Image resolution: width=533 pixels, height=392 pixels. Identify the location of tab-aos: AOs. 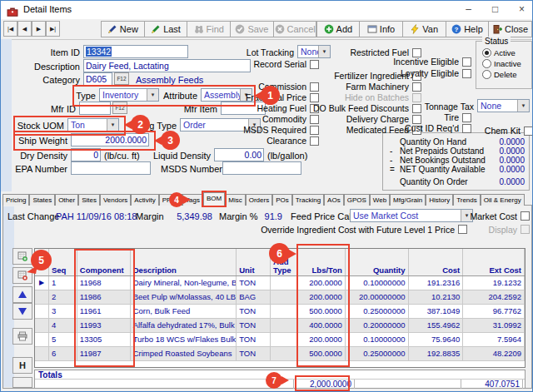
(334, 200).